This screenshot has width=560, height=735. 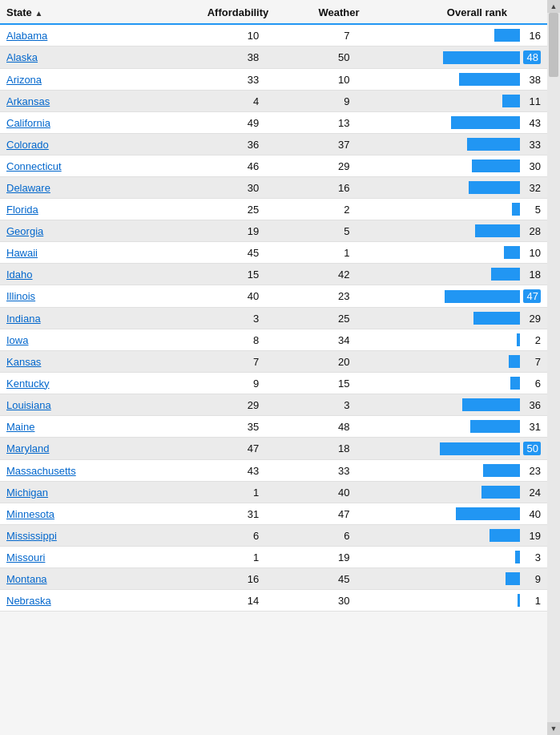 I want to click on rank-cell: 11, so click(x=457, y=101).